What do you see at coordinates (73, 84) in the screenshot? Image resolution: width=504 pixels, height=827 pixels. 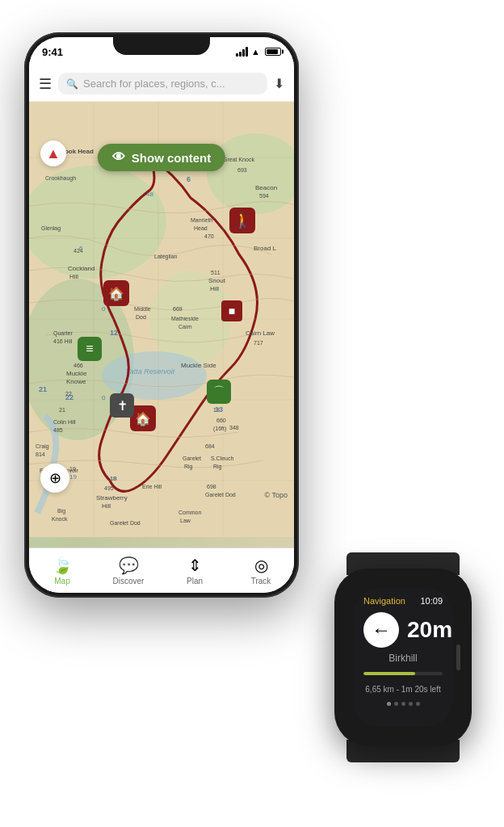 I see `search-icon: 🔍` at bounding box center [73, 84].